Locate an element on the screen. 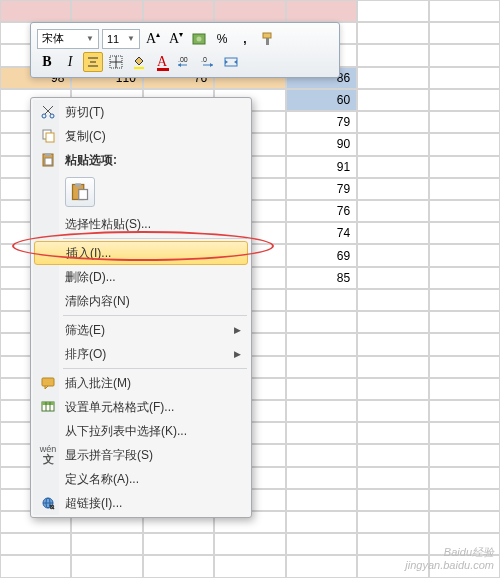 The height and width of the screenshot is (578, 500). grow-font-button: A▴ is located at coordinates (153, 39).